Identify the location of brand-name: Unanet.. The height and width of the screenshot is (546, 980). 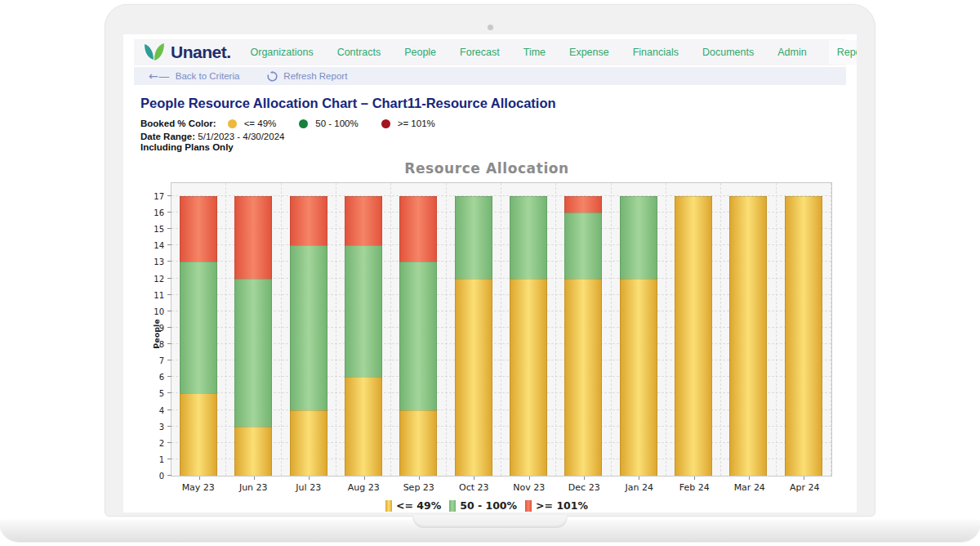
(201, 52).